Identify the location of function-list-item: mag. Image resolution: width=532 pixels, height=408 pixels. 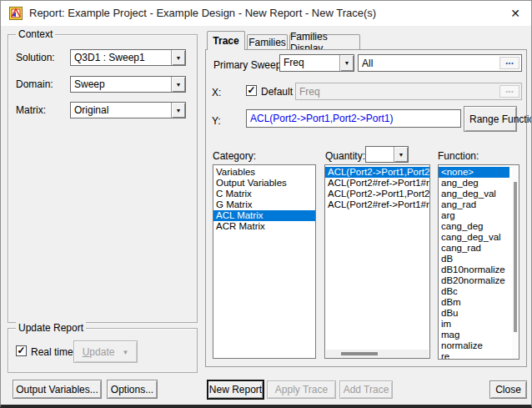
(474, 335).